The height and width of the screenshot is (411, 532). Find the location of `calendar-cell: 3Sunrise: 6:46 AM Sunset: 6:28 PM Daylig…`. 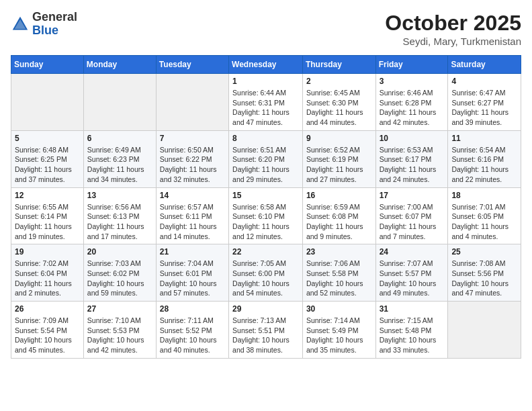

calendar-cell: 3Sunrise: 6:46 AM Sunset: 6:28 PM Daylig… is located at coordinates (412, 102).